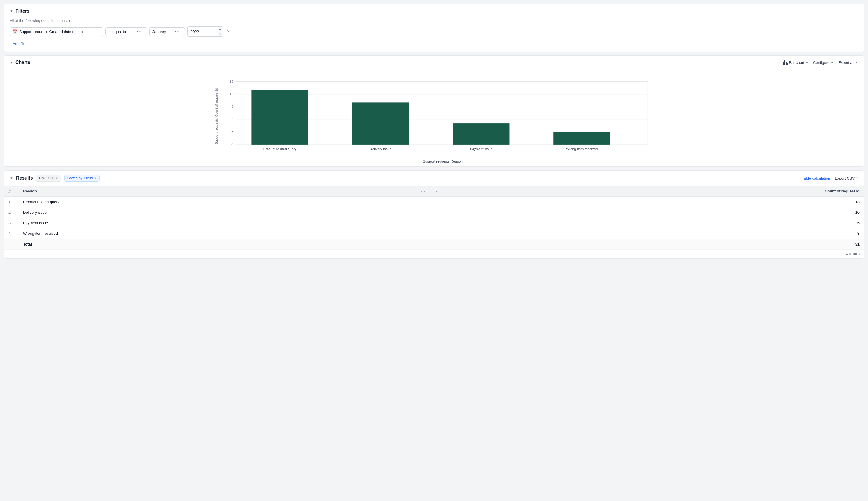 The width and height of the screenshot is (868, 501). I want to click on col-reason-header: Reason ⋯, so click(224, 191).